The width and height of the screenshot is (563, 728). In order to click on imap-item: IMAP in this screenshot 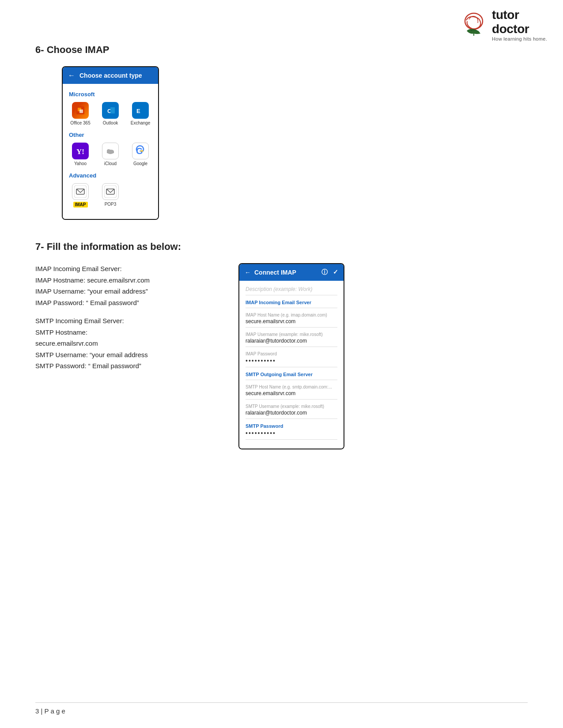, I will do `click(80, 195)`.